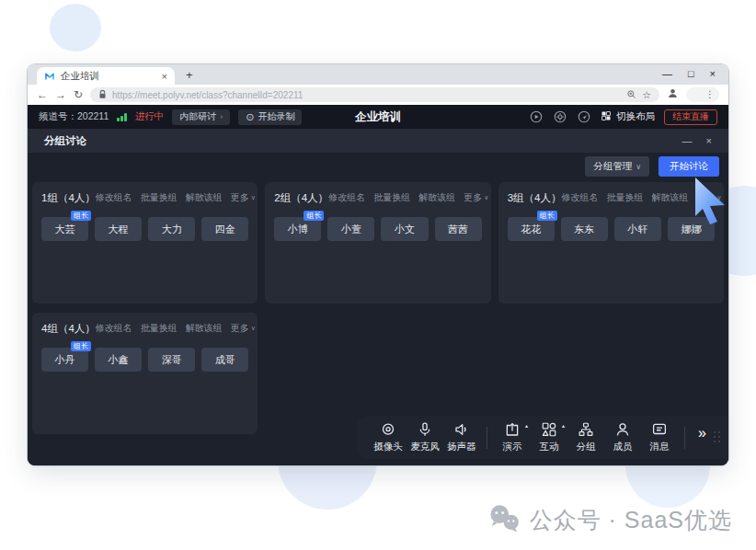  What do you see at coordinates (717, 438) in the screenshot?
I see `drag-handle-icon` at bounding box center [717, 438].